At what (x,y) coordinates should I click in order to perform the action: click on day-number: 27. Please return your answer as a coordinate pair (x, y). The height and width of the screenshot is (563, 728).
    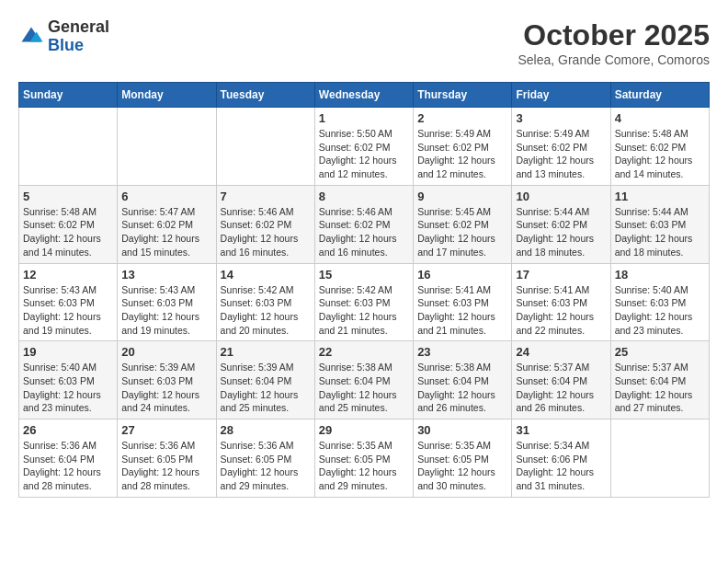
    Looking at the image, I should click on (166, 431).